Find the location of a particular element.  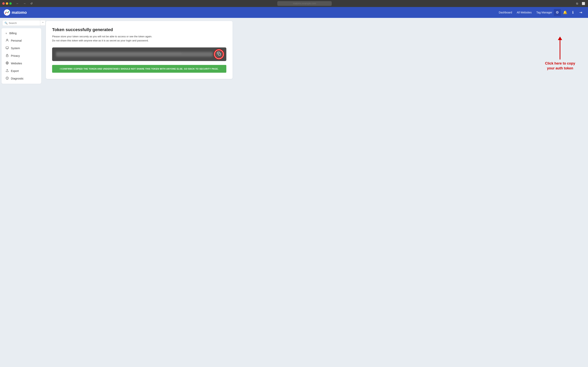

sidebar-label-privacy: Privacy is located at coordinates (16, 56).